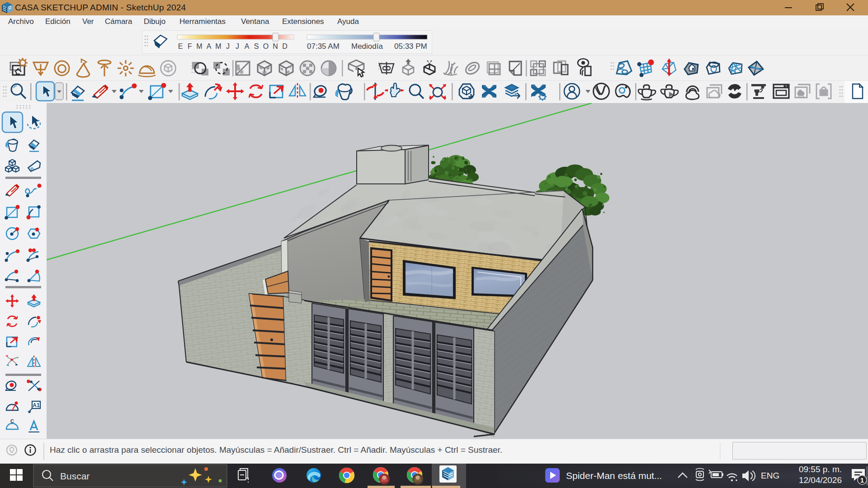 This screenshot has height=488, width=868. Describe the element at coordinates (614, 475) in the screenshot. I see `svg-text: Spider-Man está mut...` at that location.